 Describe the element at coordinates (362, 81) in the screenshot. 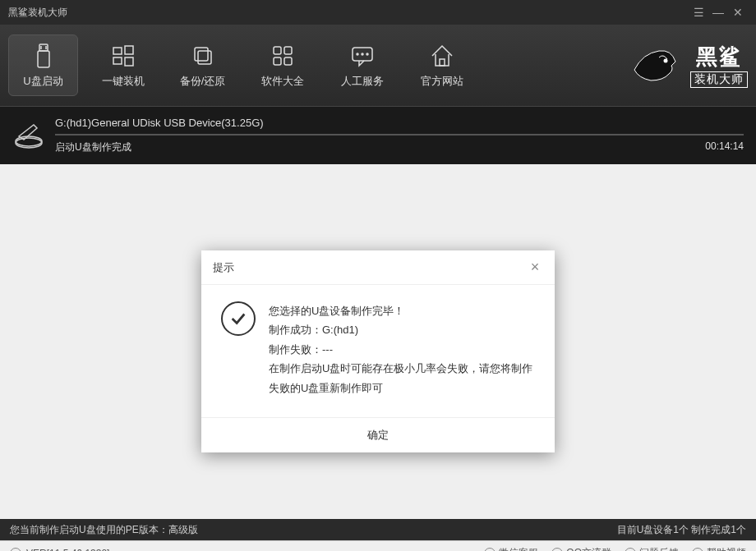

I see `tool-label: 人工服务` at that location.